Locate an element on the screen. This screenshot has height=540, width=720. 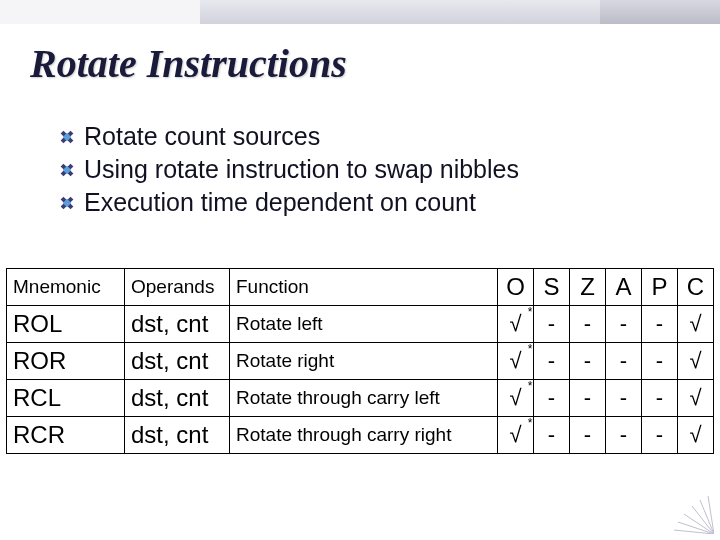
col-header-flag-z: Z is located at coordinates (588, 288).